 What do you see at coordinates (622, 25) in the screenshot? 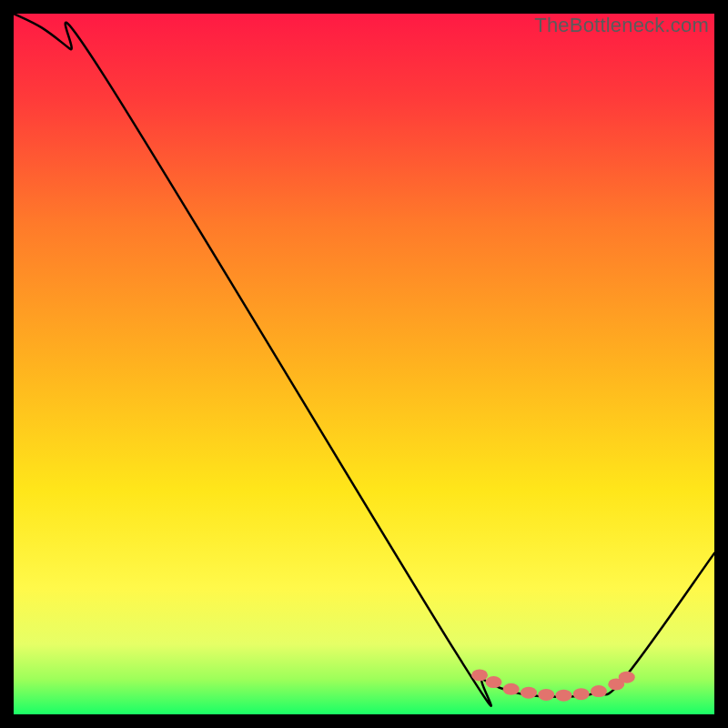
I see `watermark-text: TheBottleneck.com` at bounding box center [622, 25].